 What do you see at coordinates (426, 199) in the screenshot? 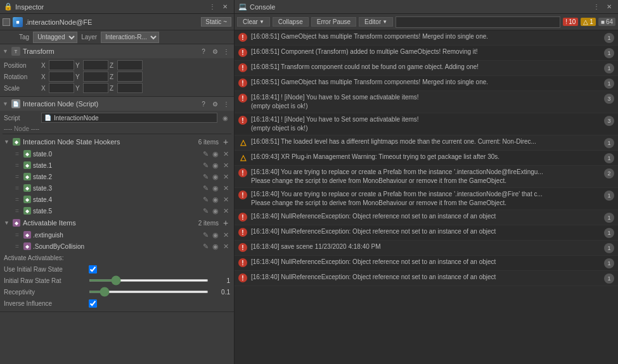
I see `message-text: [16:18:40] You are trying to replace or …` at bounding box center [426, 199].